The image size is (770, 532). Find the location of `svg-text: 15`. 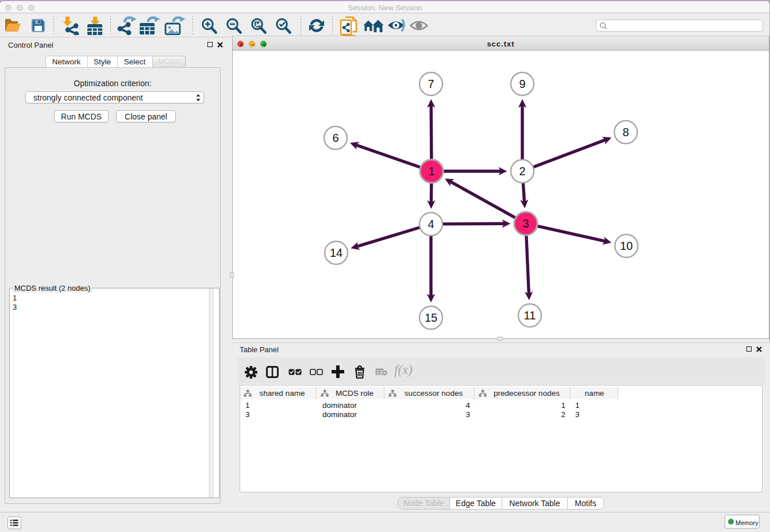

svg-text: 15 is located at coordinates (431, 318).